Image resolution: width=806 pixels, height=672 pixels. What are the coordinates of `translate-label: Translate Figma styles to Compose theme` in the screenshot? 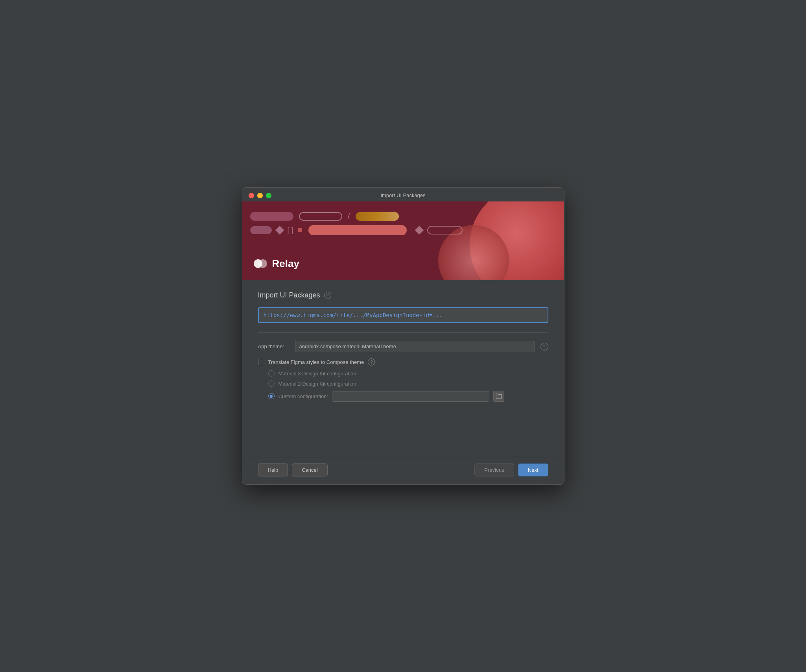 It's located at (316, 362).